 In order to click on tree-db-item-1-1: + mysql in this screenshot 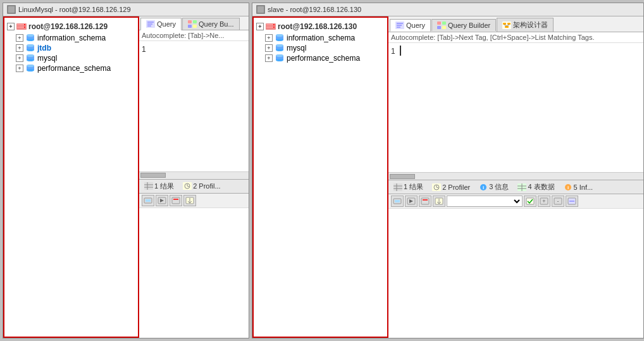, I will do `click(320, 48)`.